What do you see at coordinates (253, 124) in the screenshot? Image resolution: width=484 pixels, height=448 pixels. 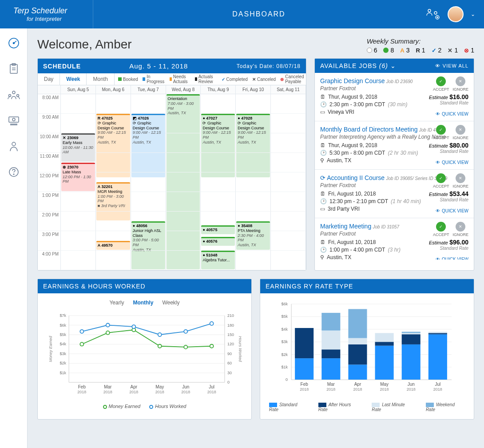 I see `calendar-cell: ● 47028⟳ Graphic Design Course9:00 AM - …` at bounding box center [253, 124].